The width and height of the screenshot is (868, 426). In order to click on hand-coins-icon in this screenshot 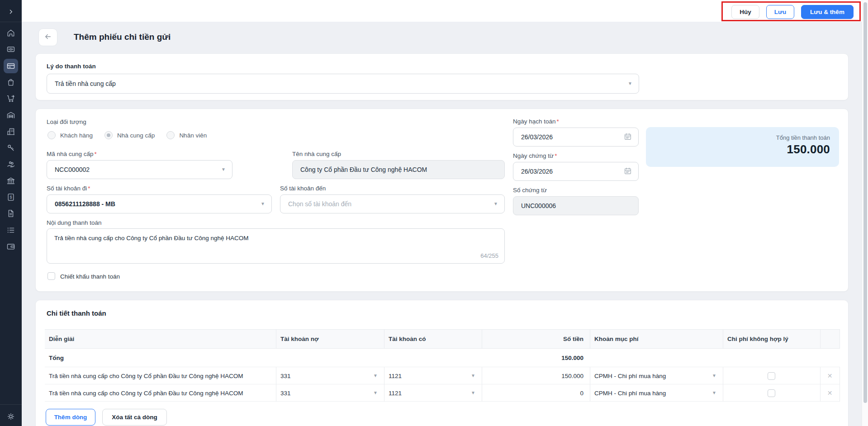, I will do `click(11, 165)`.